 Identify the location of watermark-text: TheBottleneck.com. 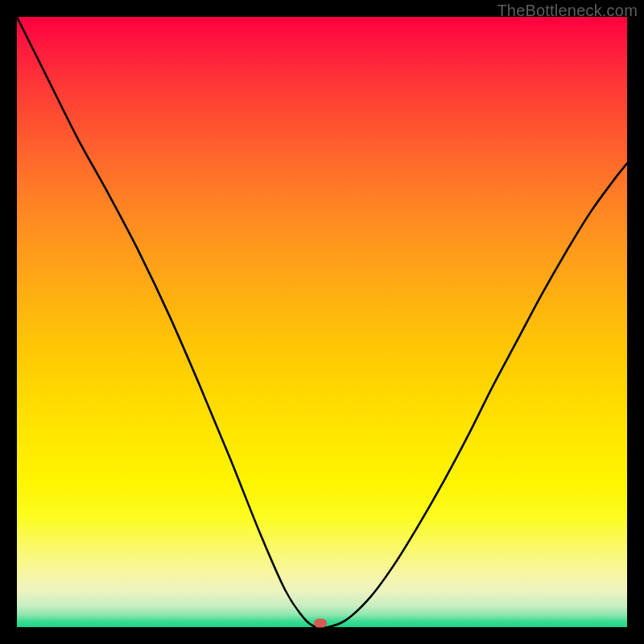
(567, 11).